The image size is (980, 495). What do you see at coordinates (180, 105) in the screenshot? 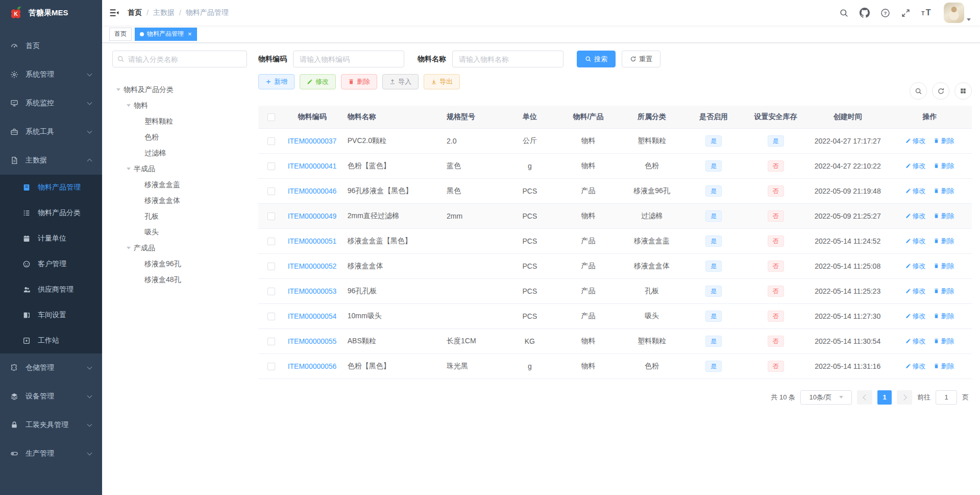
I see `tree-node: 物料` at bounding box center [180, 105].